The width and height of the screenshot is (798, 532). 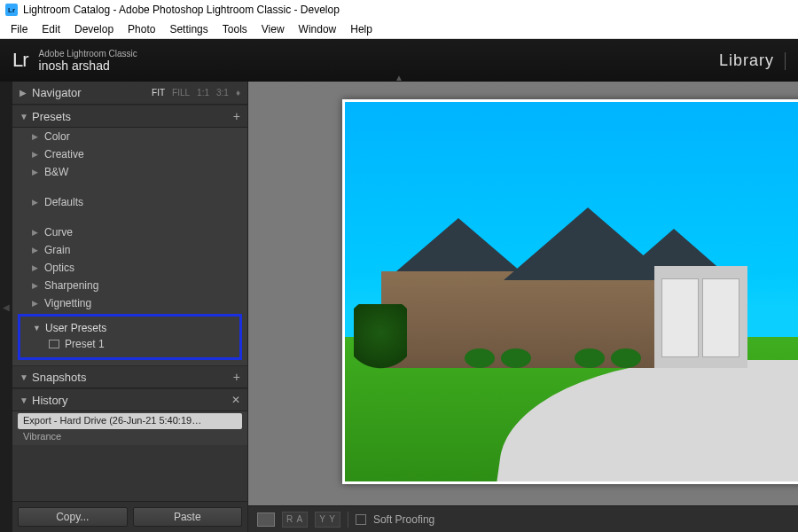 What do you see at coordinates (273, 29) in the screenshot?
I see `menu-view: View` at bounding box center [273, 29].